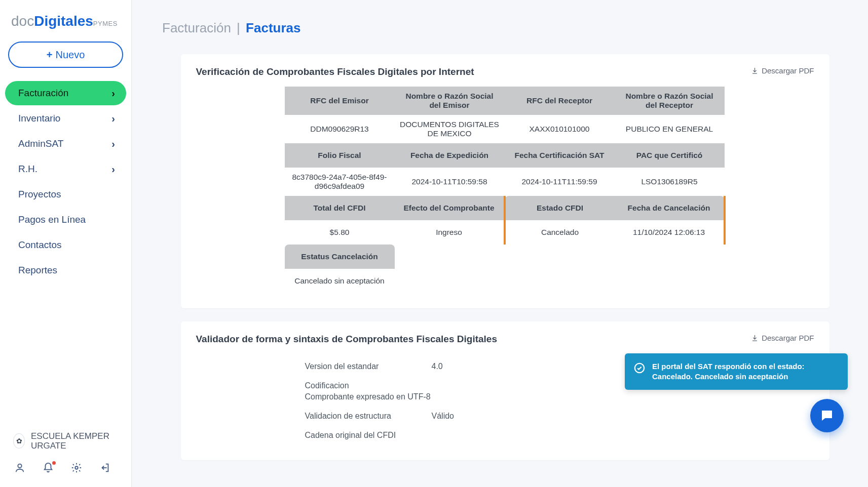 The height and width of the screenshot is (487, 868). Describe the element at coordinates (559, 101) in the screenshot. I see `th-rfc-receptor: RFC del Receptor` at that location.